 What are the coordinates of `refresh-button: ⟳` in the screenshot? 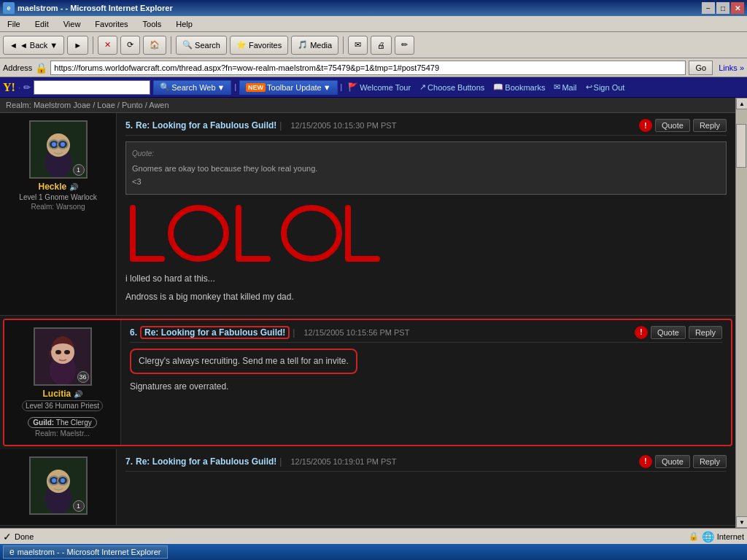 It's located at (130, 45).